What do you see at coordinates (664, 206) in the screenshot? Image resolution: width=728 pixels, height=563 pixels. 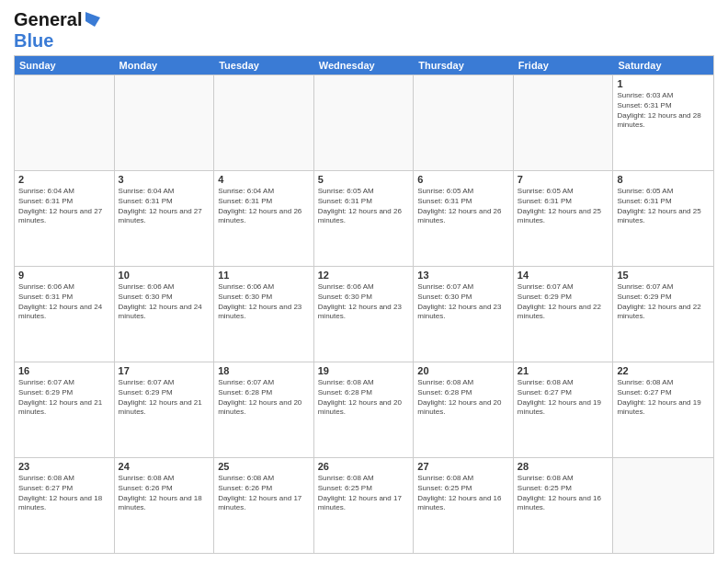 I see `day-info-8: Sunrise: 6:05 AMSunset: 6:31 PMDaylight:…` at bounding box center [664, 206].